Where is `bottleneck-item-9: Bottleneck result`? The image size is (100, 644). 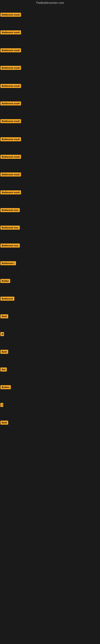 bottleneck-item-9: Bottleneck result is located at coordinates (11, 157).